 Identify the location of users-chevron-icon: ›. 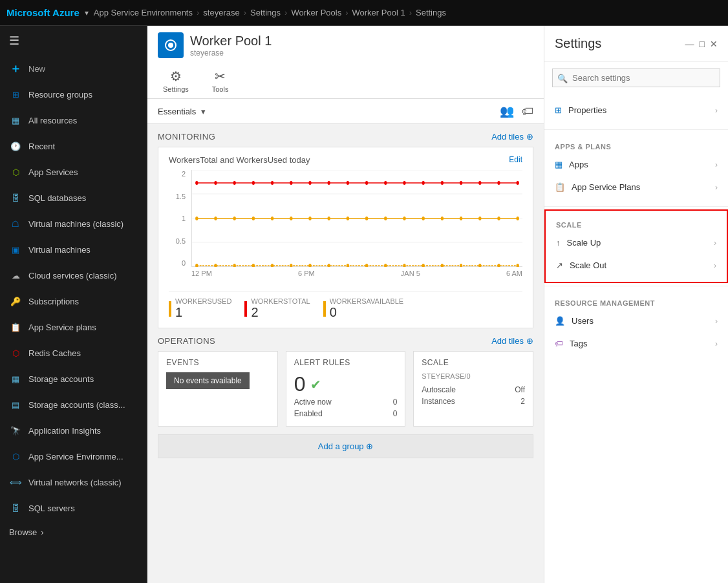
(716, 321).